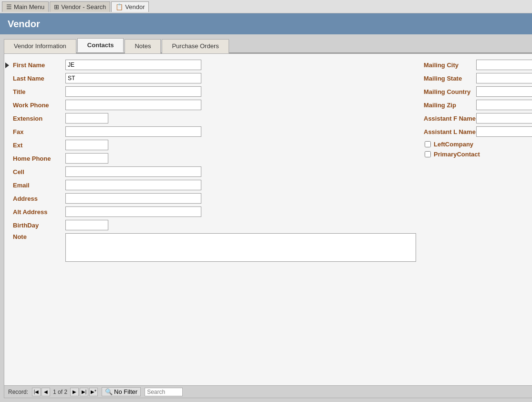 This screenshot has height=402, width=532. I want to click on last-name-label: Last Name, so click(39, 78).